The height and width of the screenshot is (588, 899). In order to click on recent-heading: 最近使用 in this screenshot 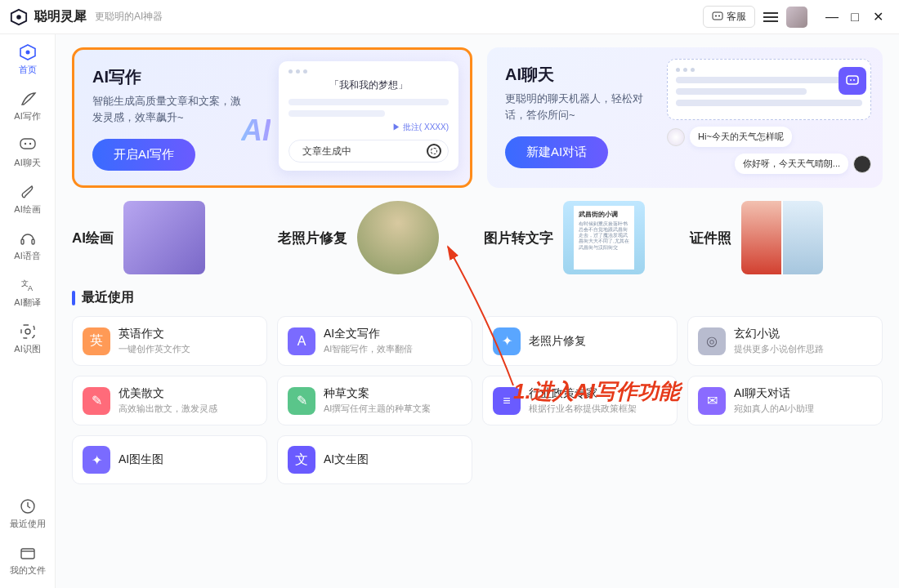, I will do `click(477, 297)`.